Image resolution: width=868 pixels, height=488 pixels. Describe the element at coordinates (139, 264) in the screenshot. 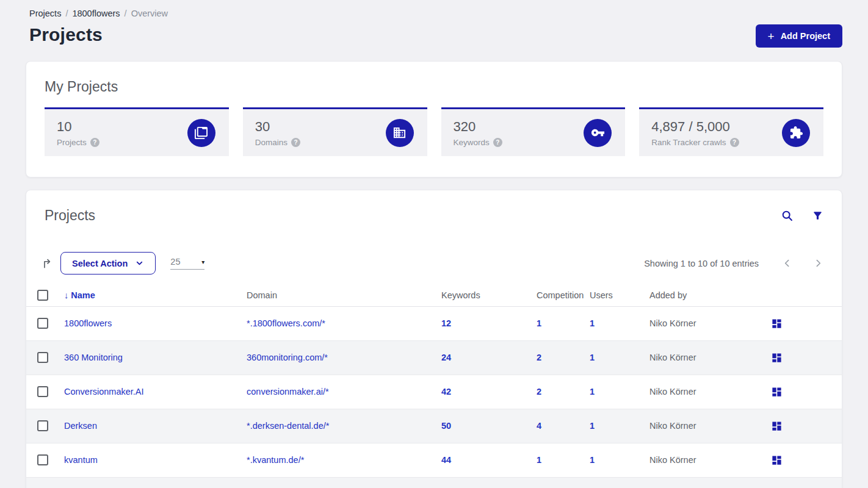

I see `chevron-down-icon` at that location.